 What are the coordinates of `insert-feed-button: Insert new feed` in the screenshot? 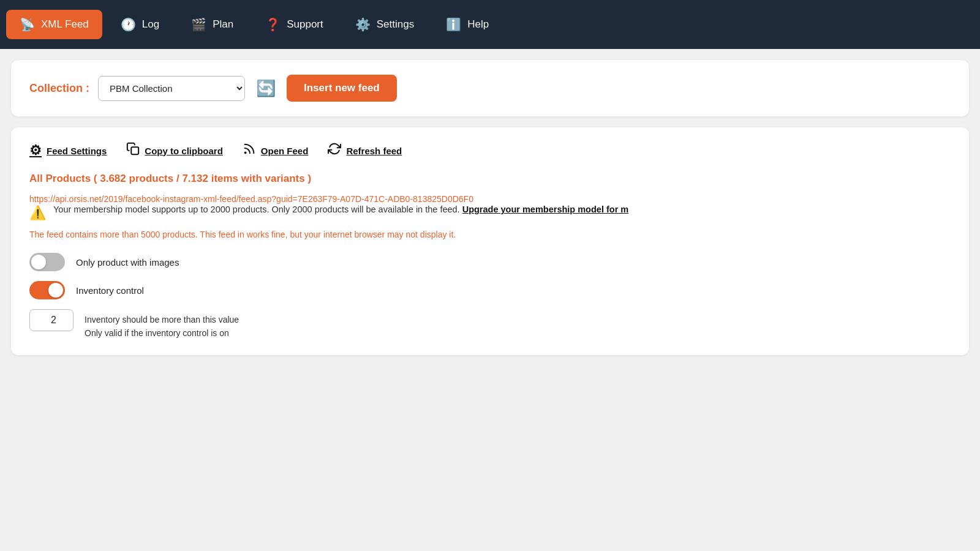 It's located at (342, 88).